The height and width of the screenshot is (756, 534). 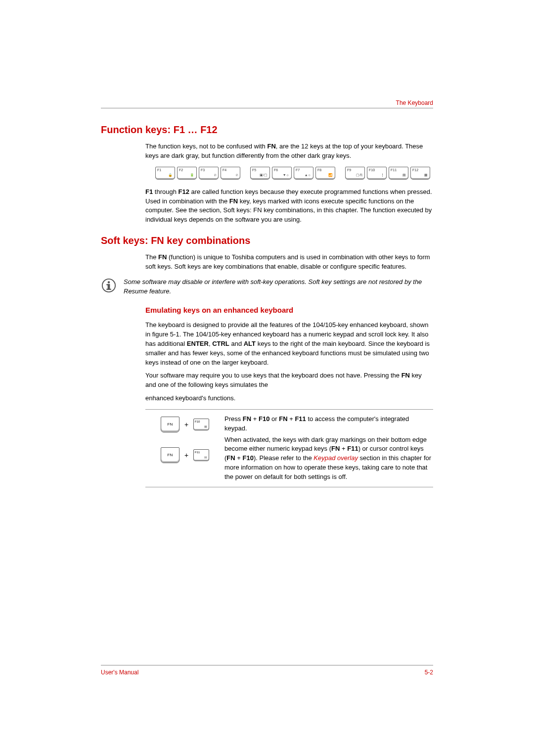 What do you see at coordinates (230, 173) in the screenshot?
I see `key-f4: F4⎚` at bounding box center [230, 173].